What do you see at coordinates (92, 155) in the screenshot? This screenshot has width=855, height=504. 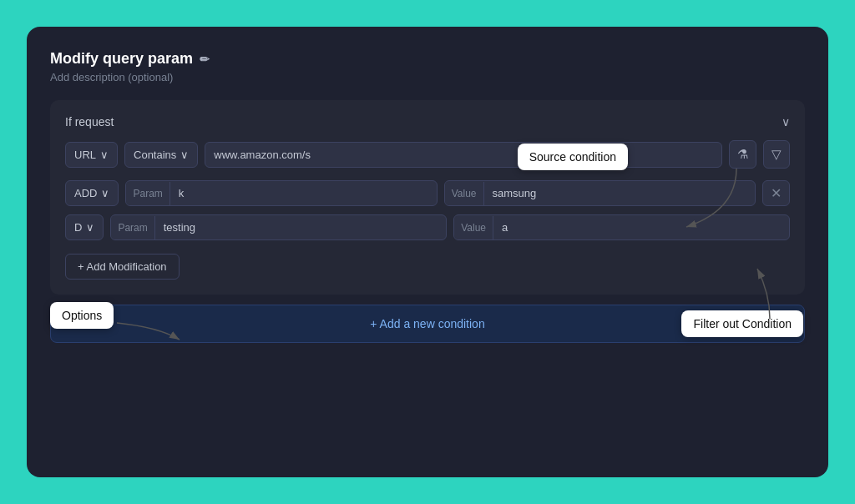 I see `url-dropdown: URL ∨` at bounding box center [92, 155].